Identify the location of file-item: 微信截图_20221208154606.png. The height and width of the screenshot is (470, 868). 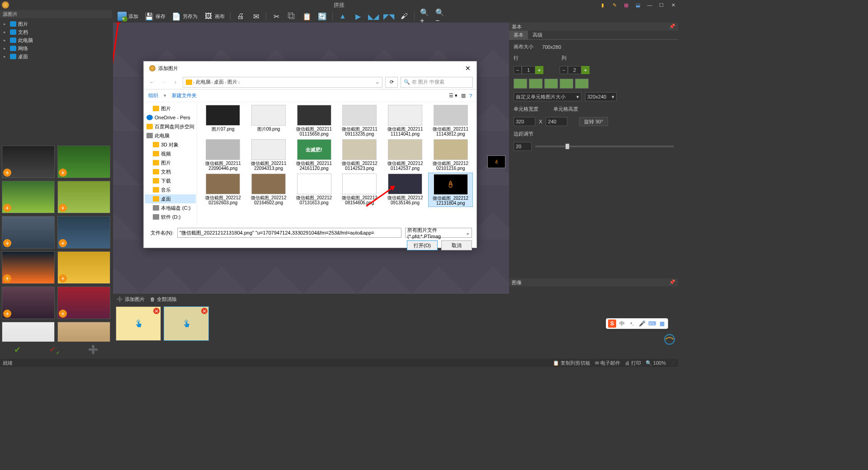
(360, 190).